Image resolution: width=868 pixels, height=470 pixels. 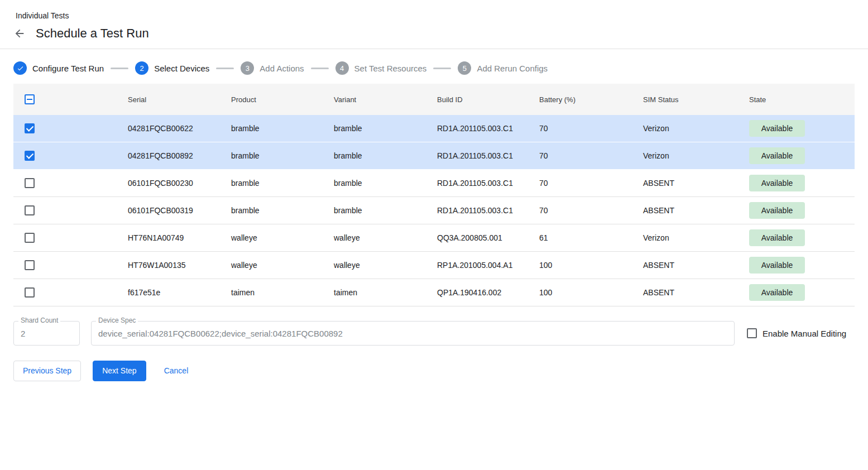 What do you see at coordinates (169, 210) in the screenshot?
I see `cell-serial: 06101FQCB00319` at bounding box center [169, 210].